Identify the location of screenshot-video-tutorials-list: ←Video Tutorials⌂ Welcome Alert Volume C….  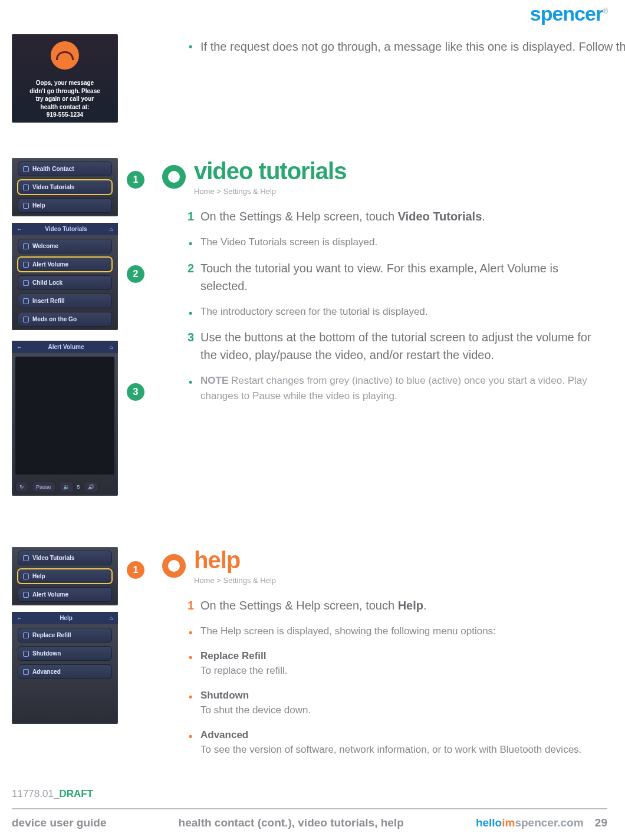
(65, 276).